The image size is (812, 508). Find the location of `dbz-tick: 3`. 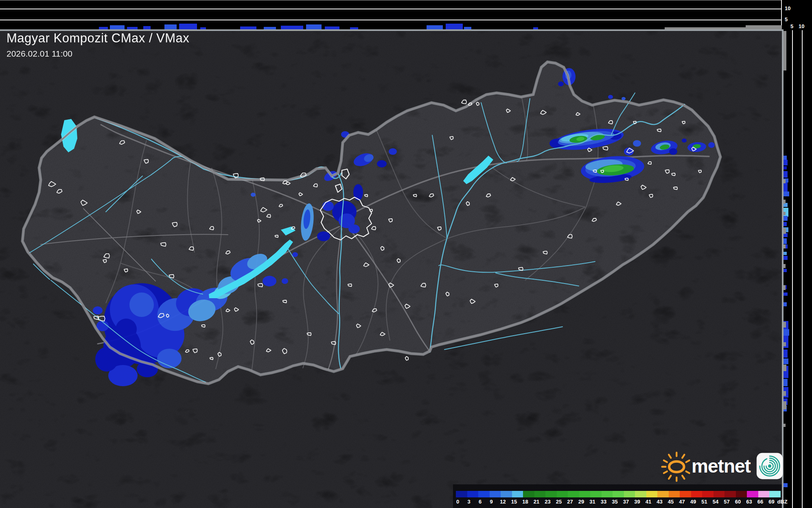

dbz-tick: 3 is located at coordinates (469, 502).